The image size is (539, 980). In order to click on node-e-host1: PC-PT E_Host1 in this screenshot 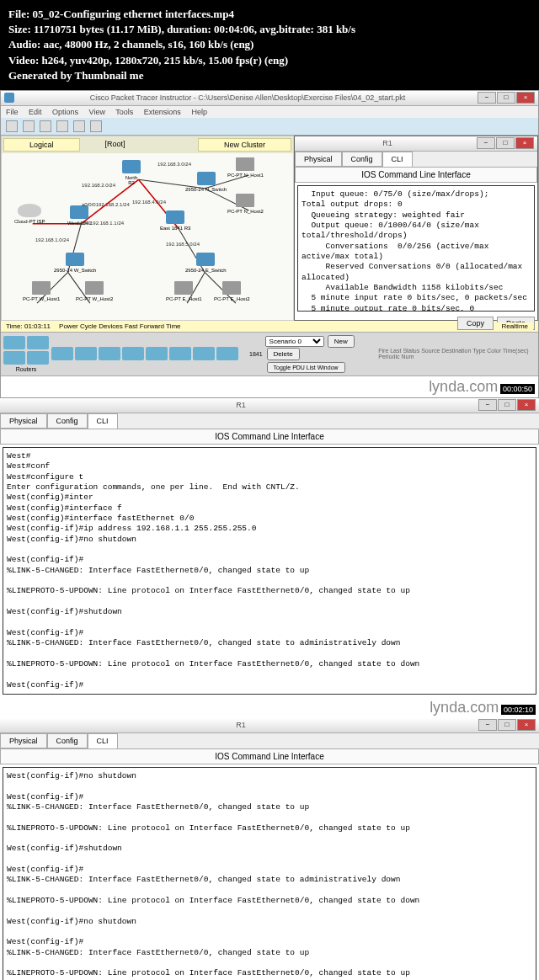, I will do `click(184, 291)`.